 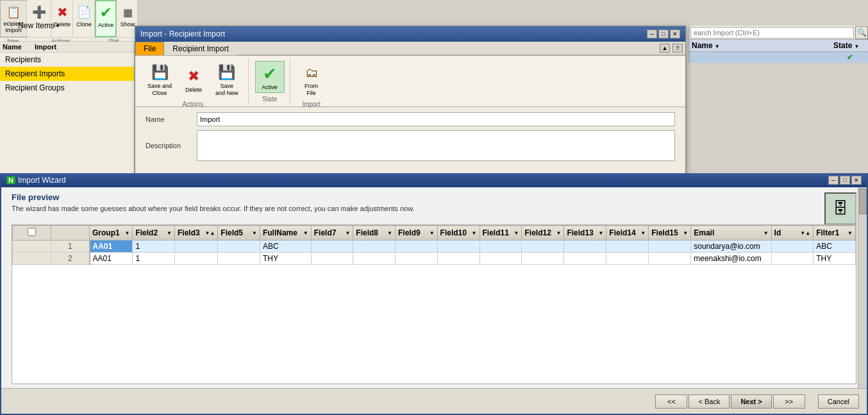 I want to click on cell-email: soundarya@io.com, so click(x=731, y=246).